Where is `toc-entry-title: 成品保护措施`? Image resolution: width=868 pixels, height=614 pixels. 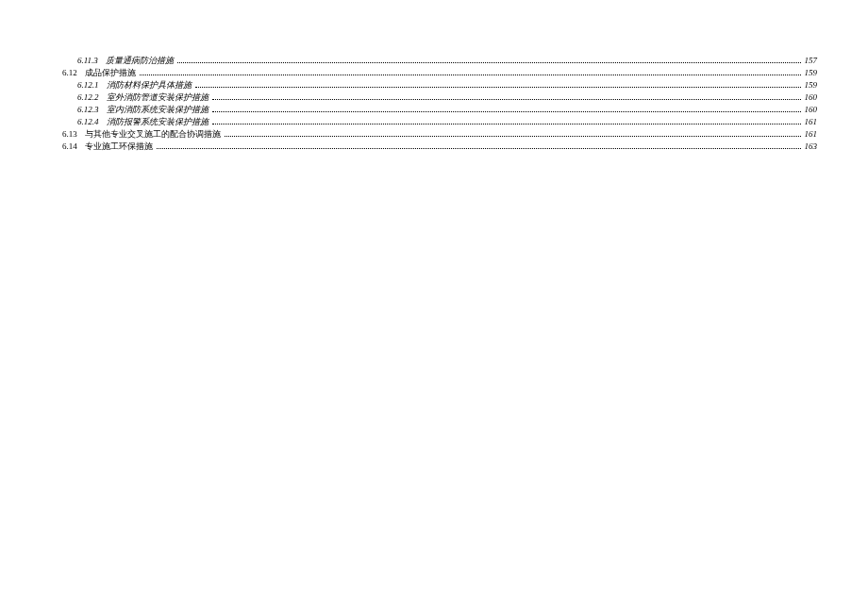
toc-entry-title: 成品保护措施 is located at coordinates (110, 74).